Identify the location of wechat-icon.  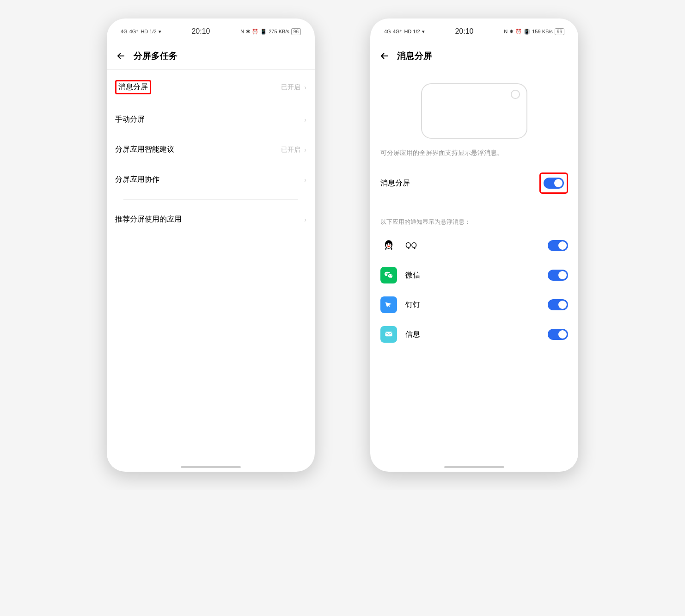
(389, 275).